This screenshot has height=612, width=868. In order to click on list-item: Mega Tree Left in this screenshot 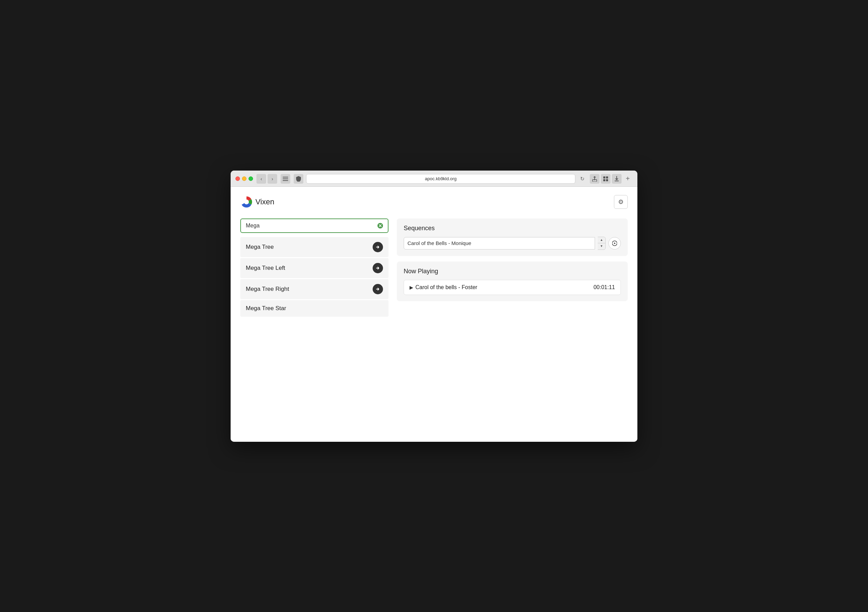, I will do `click(315, 268)`.